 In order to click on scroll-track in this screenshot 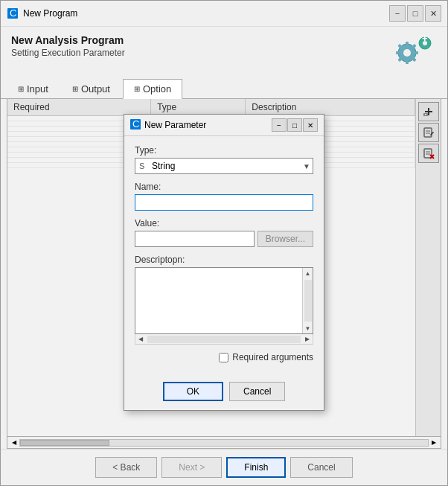, I will do `click(308, 301)`.